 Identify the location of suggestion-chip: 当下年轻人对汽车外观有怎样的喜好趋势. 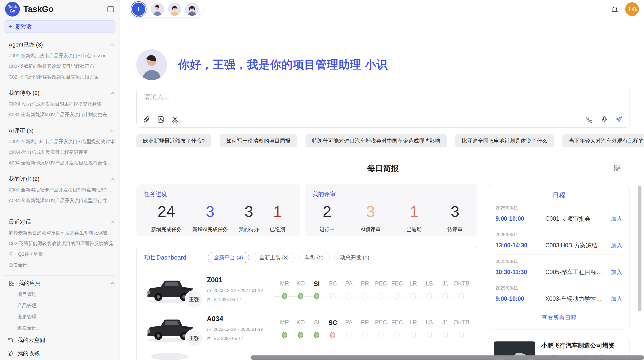
(603, 141).